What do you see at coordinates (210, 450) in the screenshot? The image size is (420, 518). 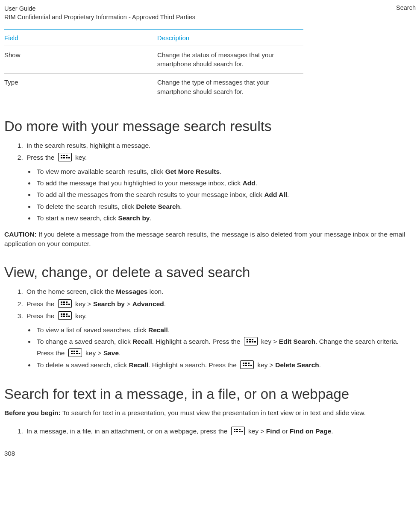 I see `page-number: 308` at bounding box center [210, 450].